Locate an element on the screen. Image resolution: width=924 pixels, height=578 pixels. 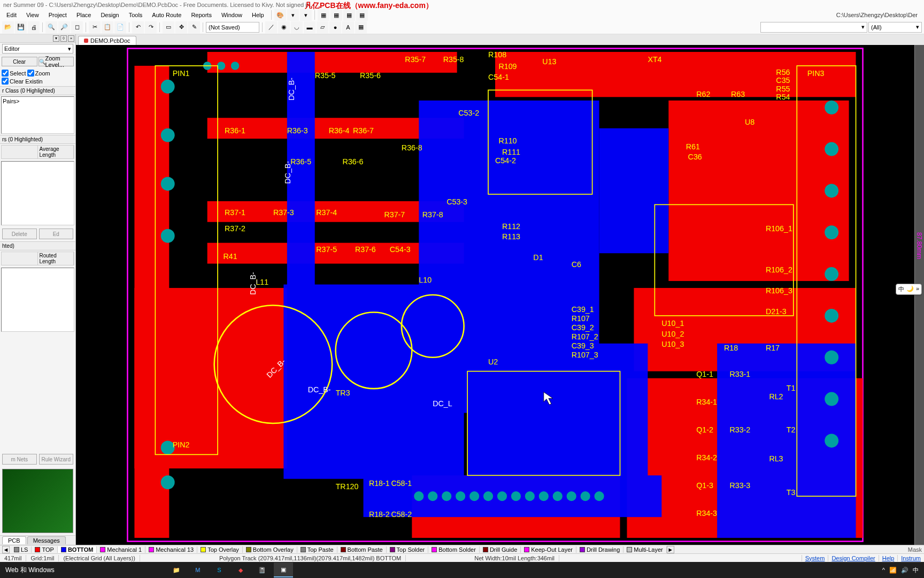
layer-tab-top-solder: Top Solder is located at coordinates (407, 550).